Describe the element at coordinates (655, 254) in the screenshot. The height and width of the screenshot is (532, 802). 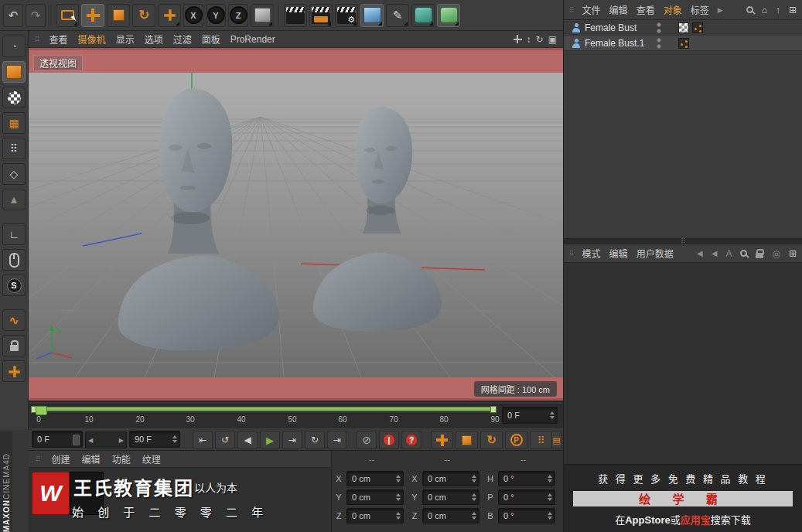
I see `menu-user-data: 用户数据` at that location.